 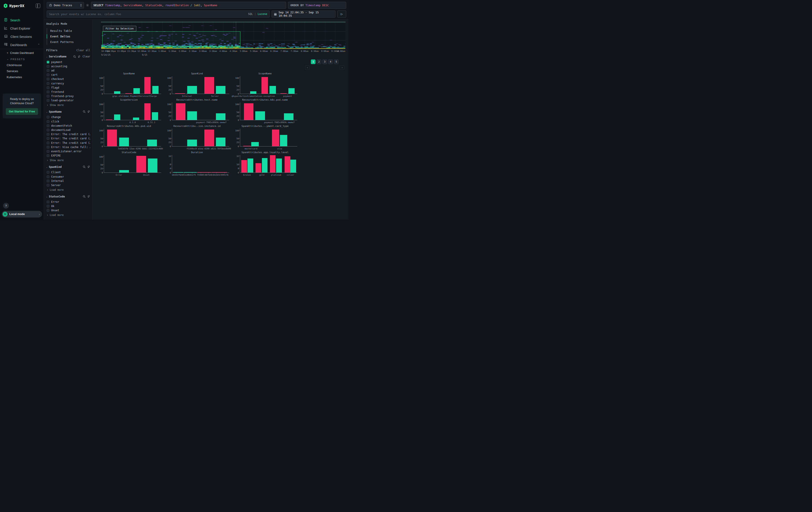 I want to click on date-range-input: Sep 14 22:04:35 - Sep 15 10:04:35, so click(x=303, y=14).